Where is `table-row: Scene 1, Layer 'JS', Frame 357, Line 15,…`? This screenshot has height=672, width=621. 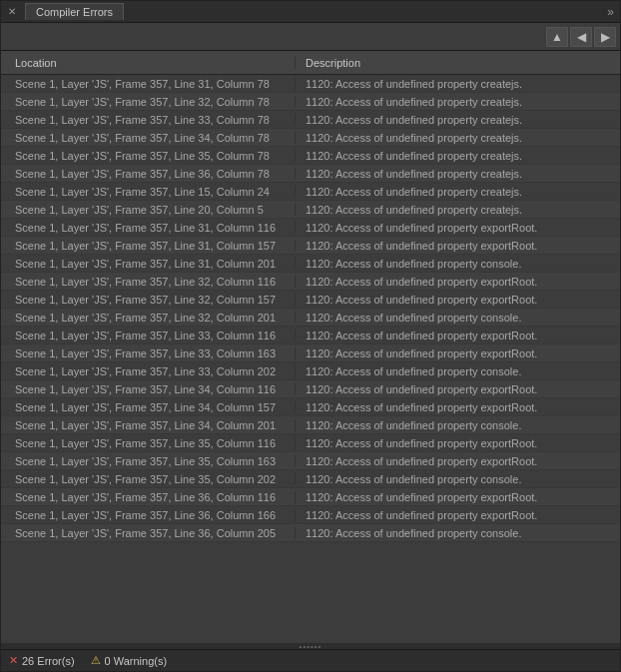
table-row: Scene 1, Layer 'JS', Frame 357, Line 15,… is located at coordinates (310, 192).